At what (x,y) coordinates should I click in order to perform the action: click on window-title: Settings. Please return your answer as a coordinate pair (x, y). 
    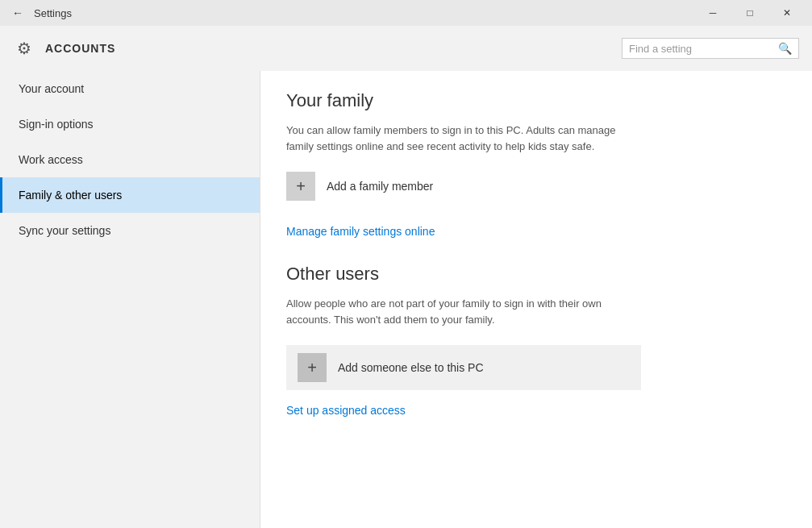
    Looking at the image, I should click on (364, 13).